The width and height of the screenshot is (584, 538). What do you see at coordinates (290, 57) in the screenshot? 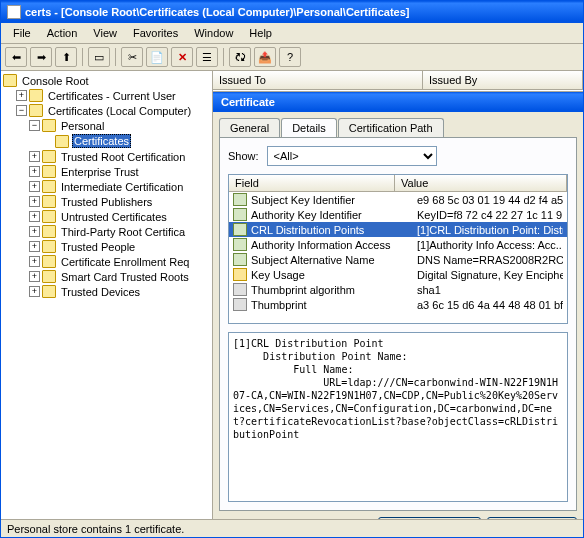
I see `help-button: ?` at bounding box center [290, 57].